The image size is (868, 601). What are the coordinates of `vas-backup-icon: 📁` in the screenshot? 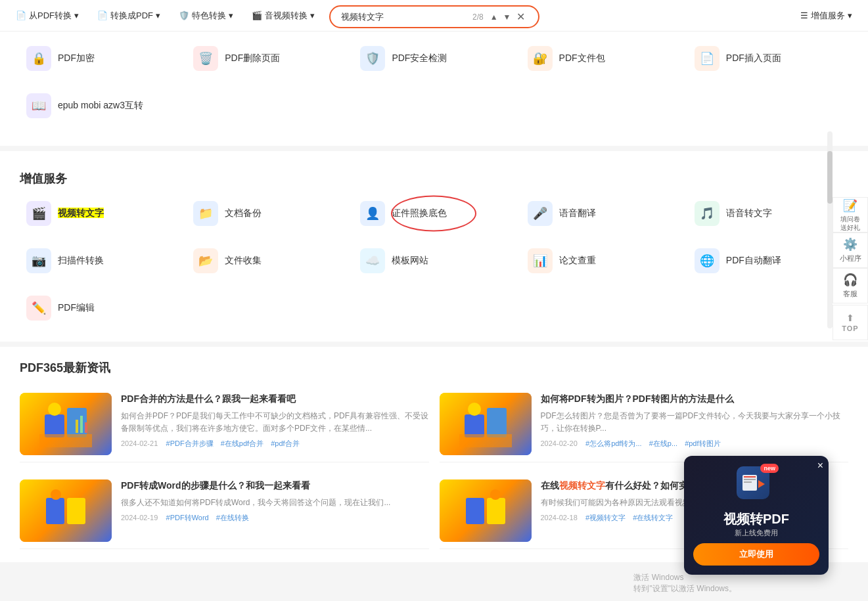 It's located at (206, 213).